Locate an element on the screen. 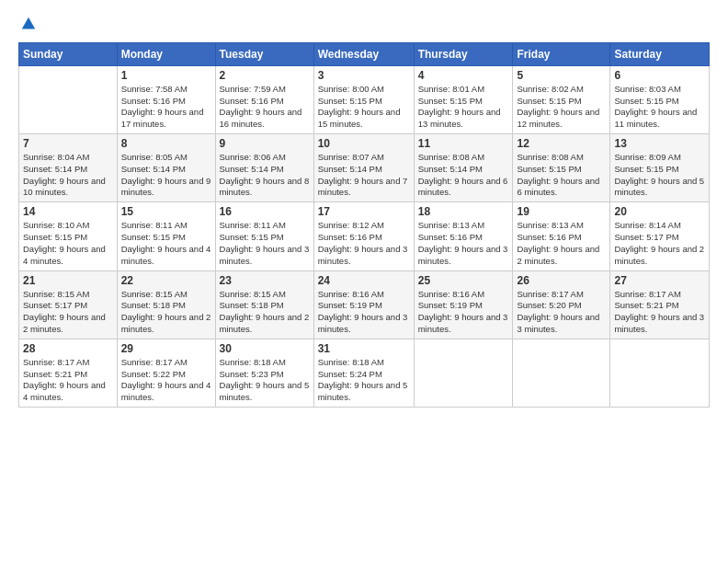 This screenshot has width=728, height=563. day-info: Sunrise: 8:04 AMSunset: 5:14 PMDaylight:… is located at coordinates (68, 175).